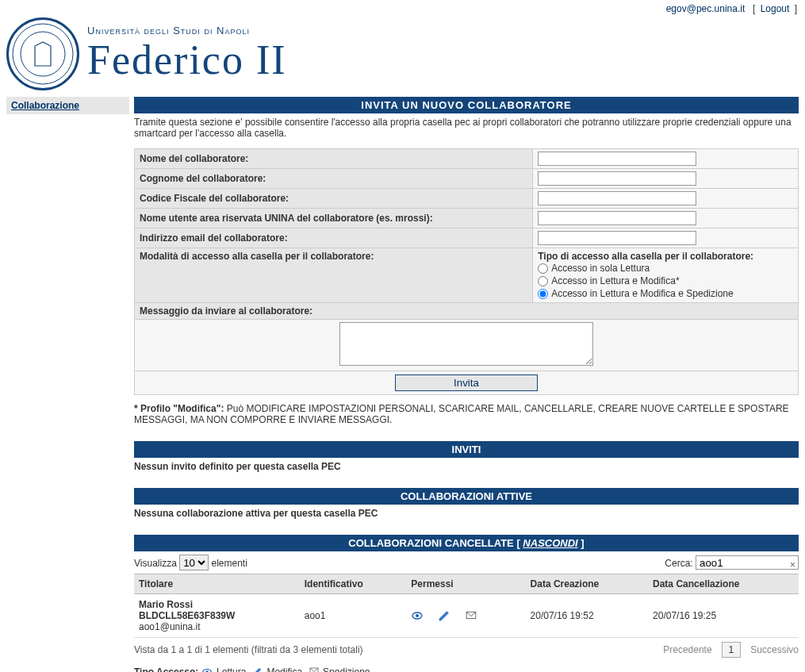  Describe the element at coordinates (354, 584) in the screenshot. I see `th-identificativo: Identificativo` at that location.